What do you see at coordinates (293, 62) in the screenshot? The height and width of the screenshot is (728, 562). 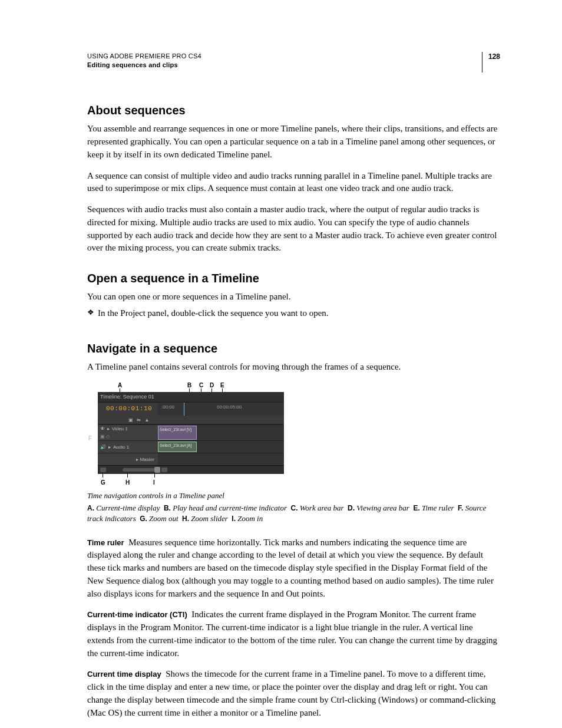 I see `running-head: USING ADOBE PREMIERE PRO CS4 Editing seq…` at bounding box center [293, 62].